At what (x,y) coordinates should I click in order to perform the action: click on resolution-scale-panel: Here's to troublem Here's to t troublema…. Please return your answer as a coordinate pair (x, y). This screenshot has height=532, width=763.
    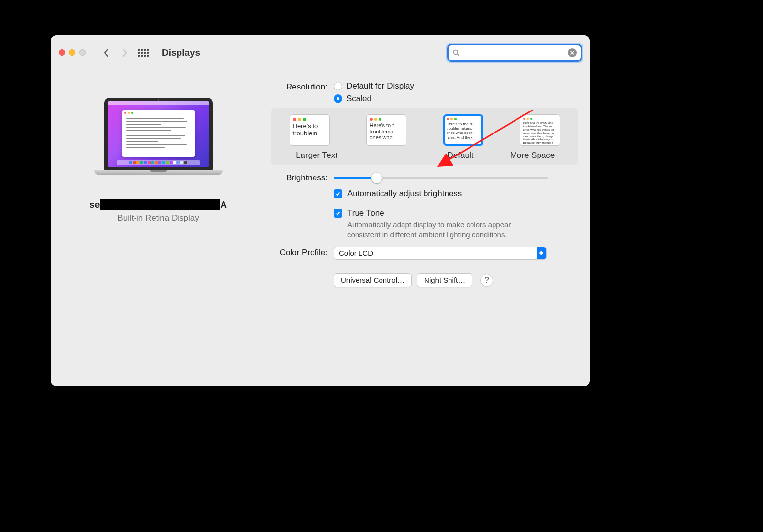
    Looking at the image, I should click on (425, 136).